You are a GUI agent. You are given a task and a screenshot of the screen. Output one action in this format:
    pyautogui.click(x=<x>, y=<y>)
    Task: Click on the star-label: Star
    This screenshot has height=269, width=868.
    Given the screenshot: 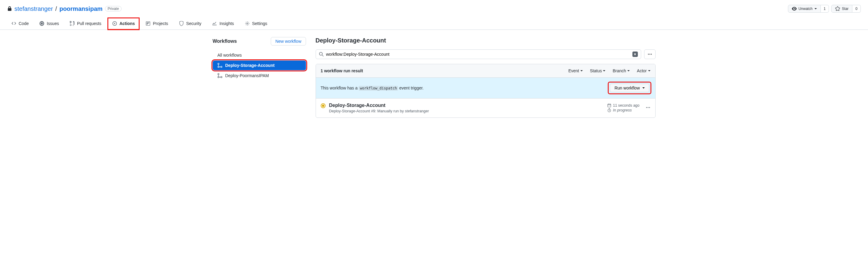 What is the action you would take?
    pyautogui.click(x=845, y=9)
    